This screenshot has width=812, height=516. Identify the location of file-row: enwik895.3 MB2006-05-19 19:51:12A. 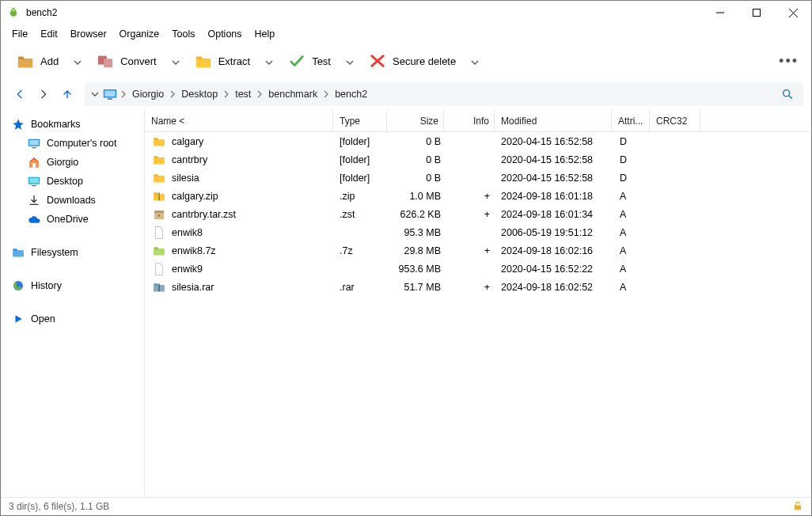
(478, 233).